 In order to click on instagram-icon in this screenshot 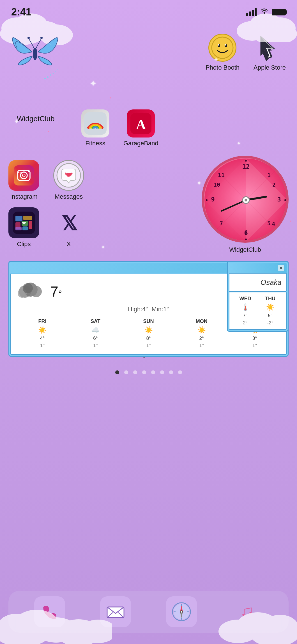, I will do `click(24, 175)`.